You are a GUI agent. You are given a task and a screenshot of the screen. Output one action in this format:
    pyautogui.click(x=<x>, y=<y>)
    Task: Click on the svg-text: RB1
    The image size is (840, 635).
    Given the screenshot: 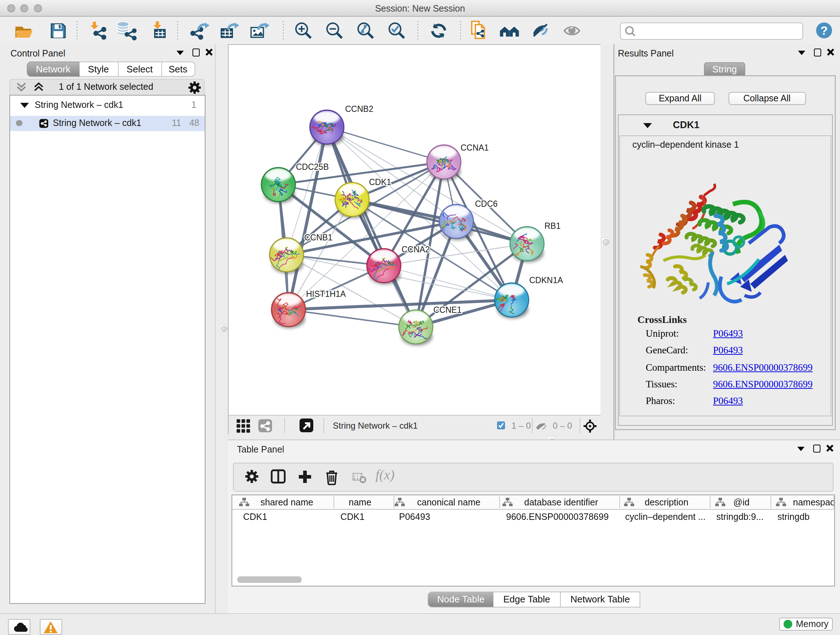 What is the action you would take?
    pyautogui.click(x=553, y=226)
    